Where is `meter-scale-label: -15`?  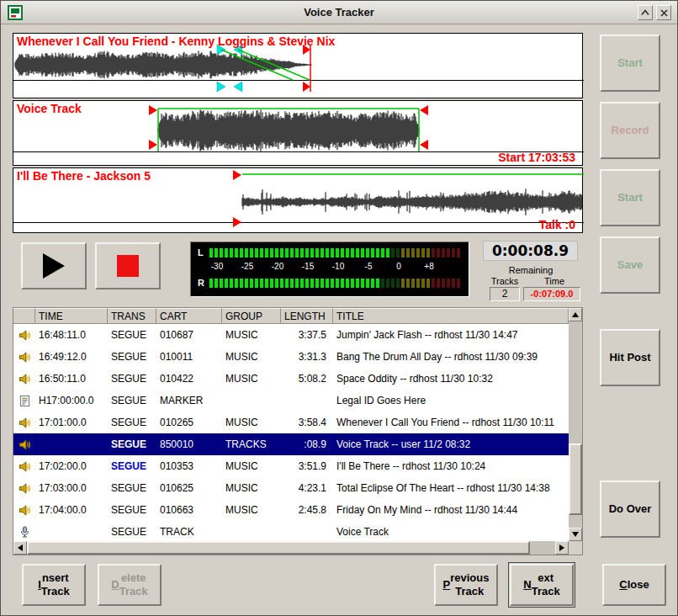
meter-scale-label: -15 is located at coordinates (308, 266).